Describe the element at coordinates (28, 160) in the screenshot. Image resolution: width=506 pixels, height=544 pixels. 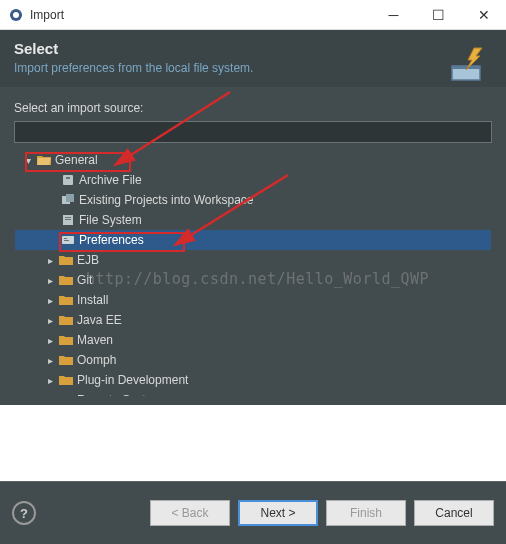
I see `expand-arrow-icon: ▾` at that location.